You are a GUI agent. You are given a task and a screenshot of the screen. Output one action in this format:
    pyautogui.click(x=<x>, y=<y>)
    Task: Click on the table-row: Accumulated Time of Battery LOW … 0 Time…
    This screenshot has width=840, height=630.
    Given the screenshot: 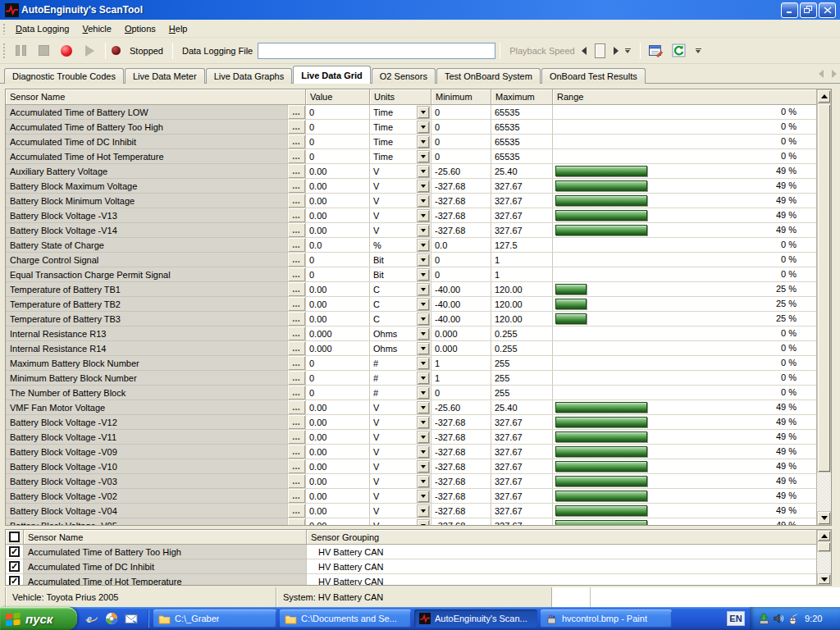 What is the action you would take?
    pyautogui.click(x=411, y=112)
    